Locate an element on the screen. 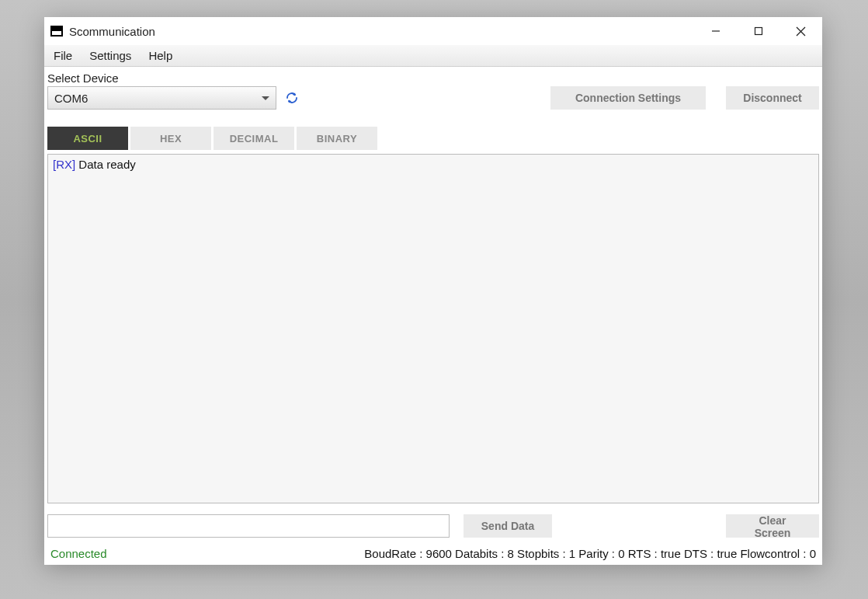 Image resolution: width=868 pixels, height=599 pixels. tab-hex: HEX is located at coordinates (171, 138).